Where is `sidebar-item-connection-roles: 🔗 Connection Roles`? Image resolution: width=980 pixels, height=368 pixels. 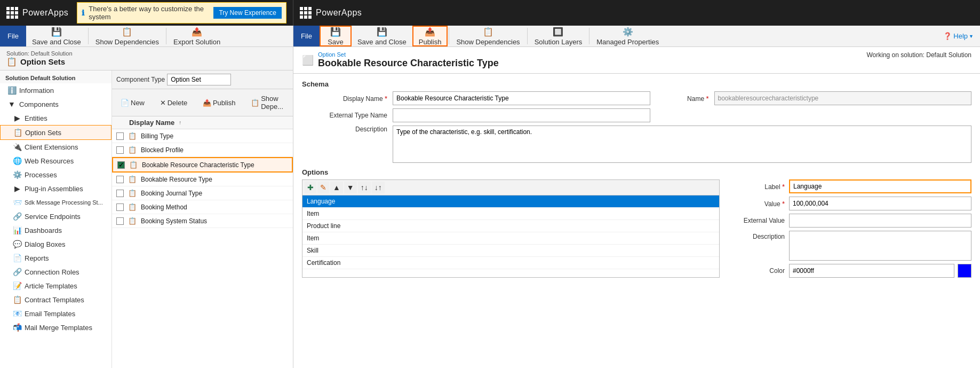
sidebar-item-connection-roles: 🔗 Connection Roles is located at coordinates (55, 272).